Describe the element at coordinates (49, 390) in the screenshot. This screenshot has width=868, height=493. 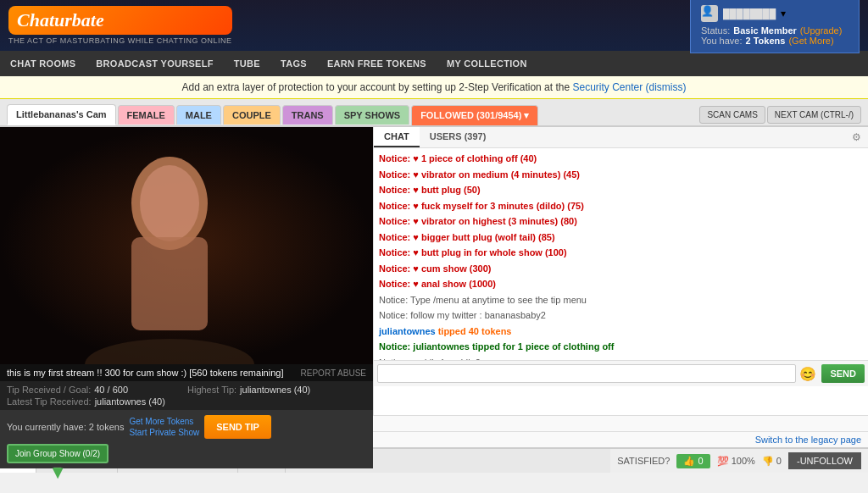
I see `tip-goal-label: Tip Received / Goal:` at that location.